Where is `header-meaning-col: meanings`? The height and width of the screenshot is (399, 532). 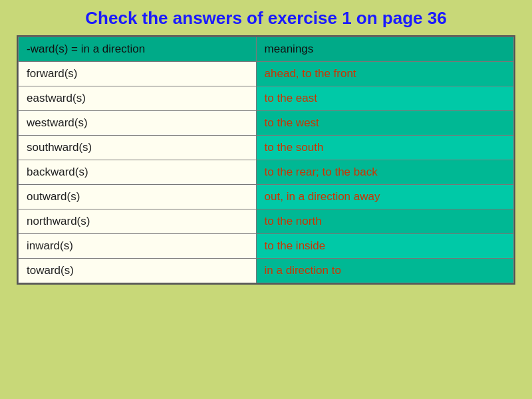
header-meaning-col: meanings is located at coordinates (384, 49).